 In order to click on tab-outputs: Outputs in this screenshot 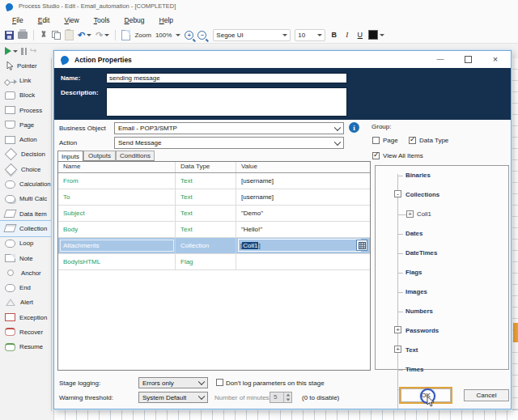, I will do `click(100, 155)`.